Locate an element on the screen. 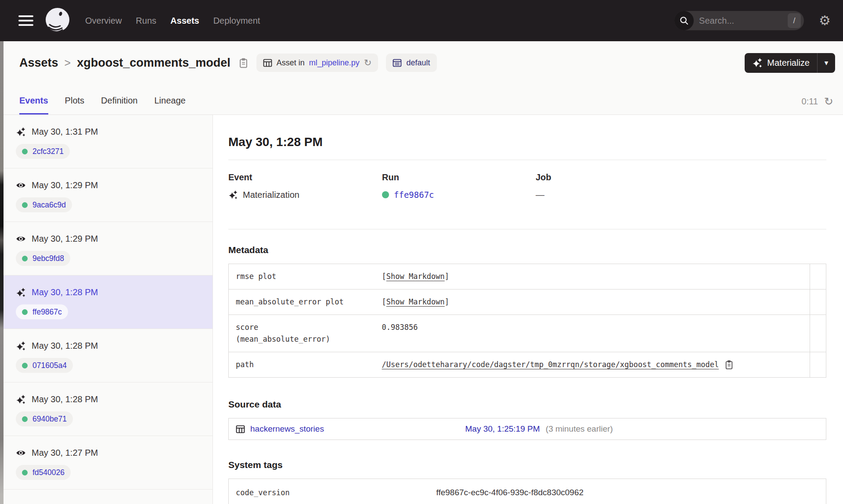 This screenshot has height=504, width=843. event-list-item: May 30, 1:28 PM 071605a4 is located at coordinates (108, 356).